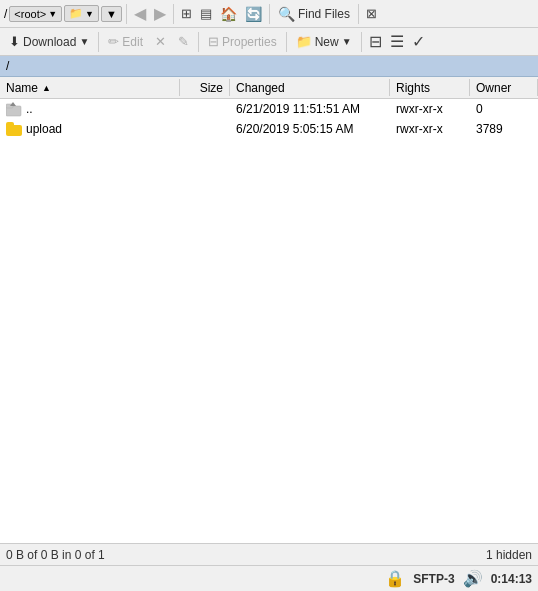 The width and height of the screenshot is (538, 591). Describe the element at coordinates (362, 42) in the screenshot. I see `divider8` at that location.